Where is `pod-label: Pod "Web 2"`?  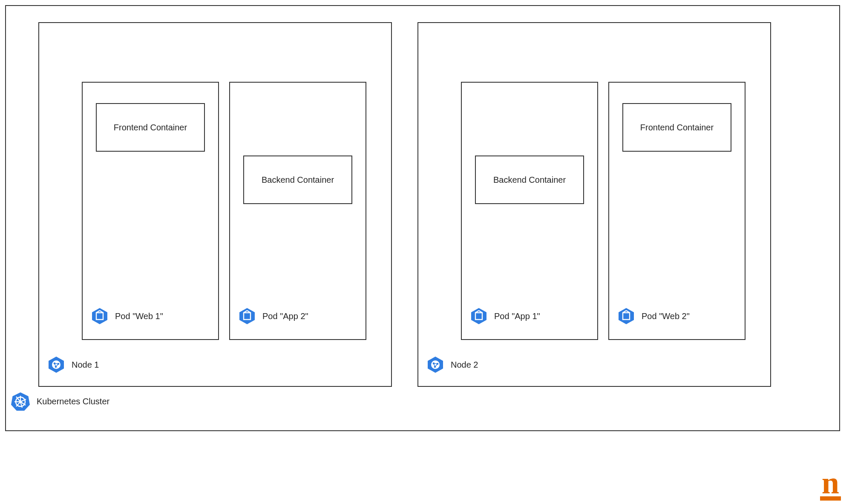
pod-label: Pod "Web 2" is located at coordinates (665, 316).